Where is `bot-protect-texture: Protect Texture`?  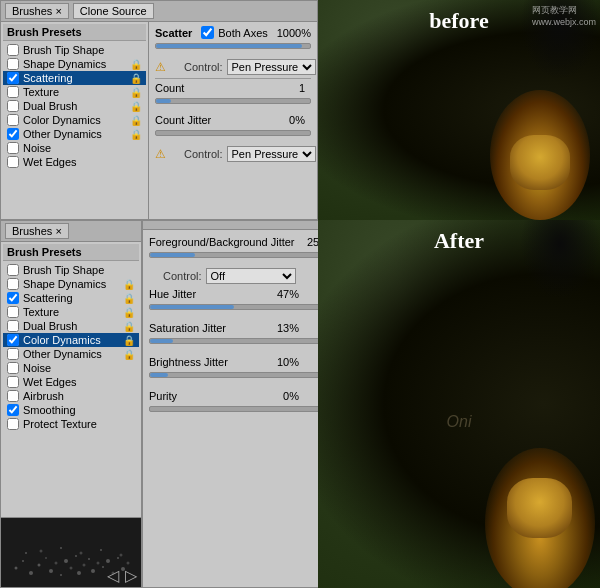 bot-protect-texture: Protect Texture is located at coordinates (71, 424).